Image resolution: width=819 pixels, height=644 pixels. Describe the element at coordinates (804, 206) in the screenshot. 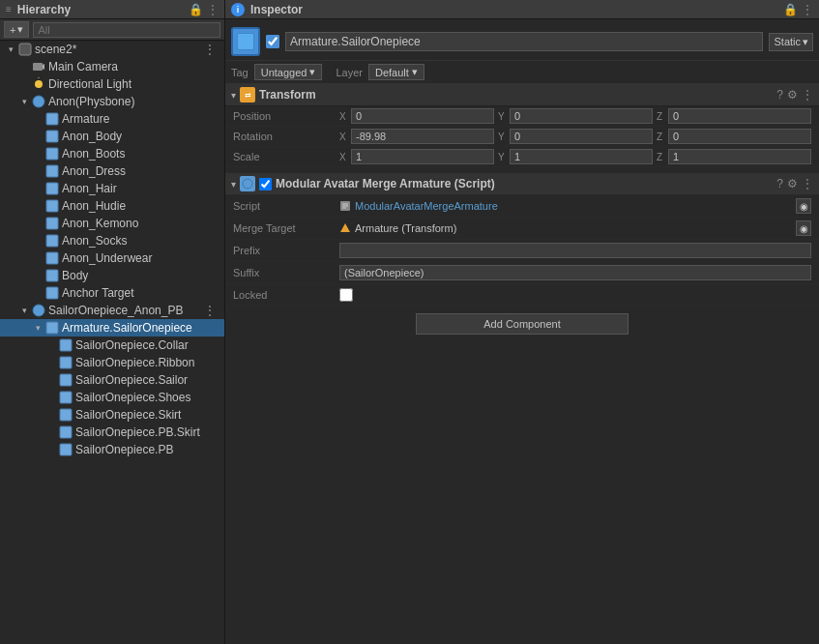

I see `script-pick-button: ◉` at that location.